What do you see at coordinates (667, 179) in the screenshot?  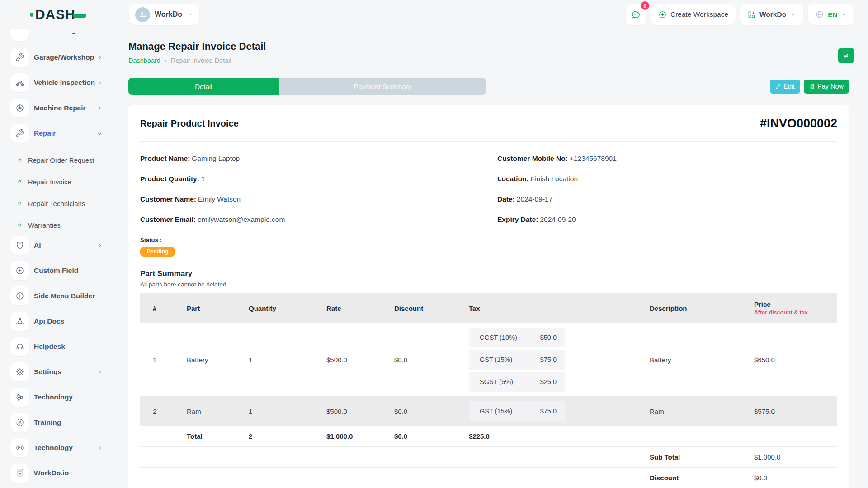 I see `field-location: Location:Finish Location` at bounding box center [667, 179].